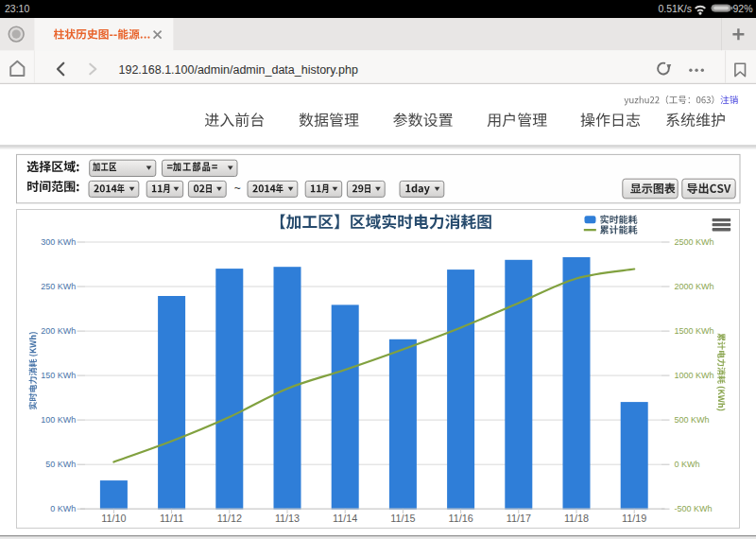  Describe the element at coordinates (59, 287) in the screenshot. I see `svg-text: 250 KWh` at that location.